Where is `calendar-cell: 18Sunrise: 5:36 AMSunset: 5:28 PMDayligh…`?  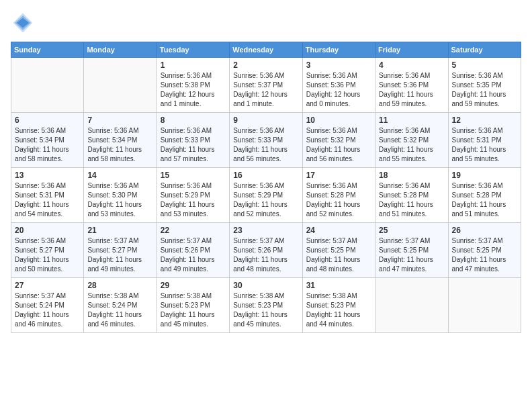 calendar-cell: 18Sunrise: 5:36 AMSunset: 5:28 PMDayligh… is located at coordinates (412, 195).